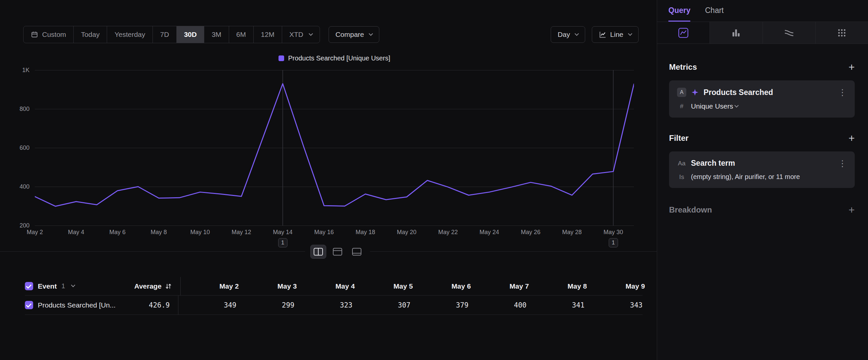  What do you see at coordinates (762, 170) in the screenshot?
I see `filter-card: Aa Search term ⋮ Is (empty string), Air …` at bounding box center [762, 170].